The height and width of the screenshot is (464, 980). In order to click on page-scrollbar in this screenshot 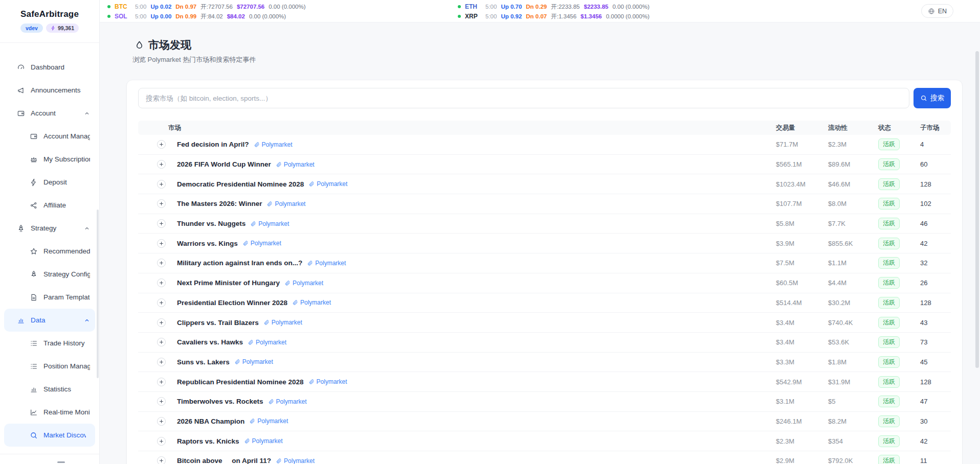, I will do `click(977, 210)`.